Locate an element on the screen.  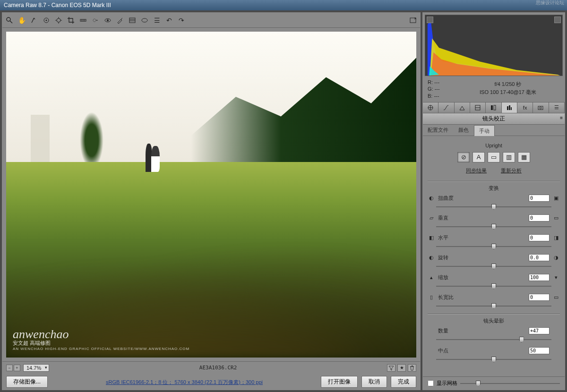
toggle-preview-icon is located at coordinates (413, 20).